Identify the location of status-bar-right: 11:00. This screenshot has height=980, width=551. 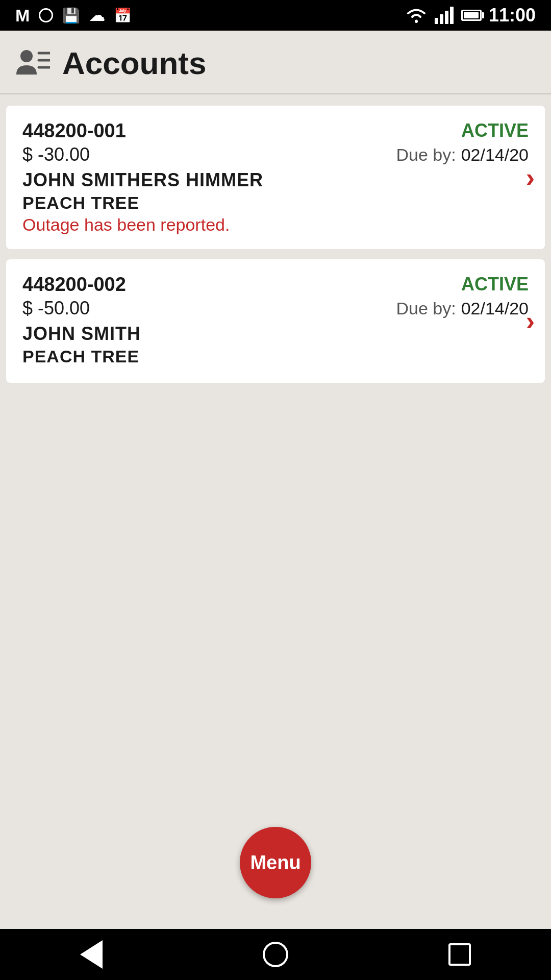
(470, 15).